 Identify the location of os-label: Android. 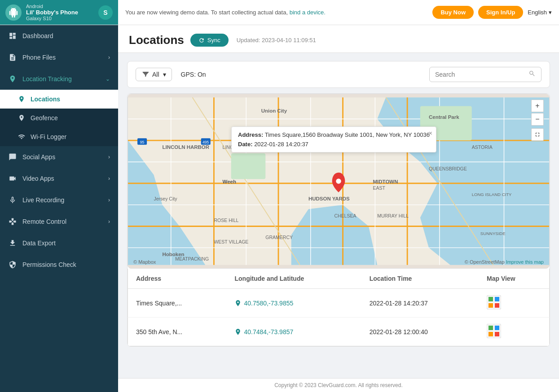
(52, 6).